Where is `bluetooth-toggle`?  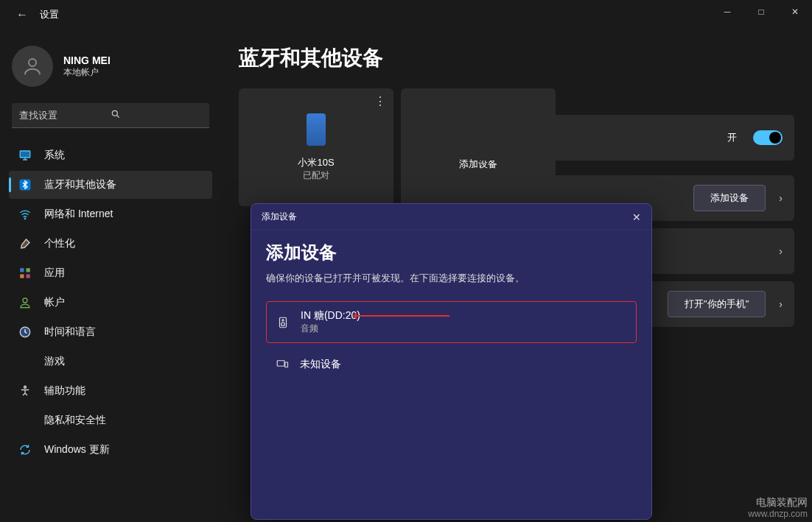 bluetooth-toggle is located at coordinates (768, 138).